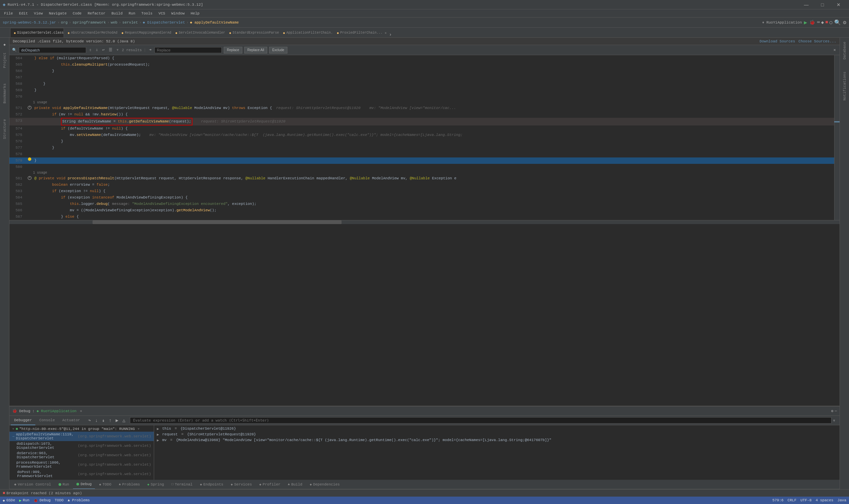 This screenshot has height=504, width=849. Describe the element at coordinates (130, 22) in the screenshot. I see `breadcrumb-servlet: servlet` at that location.